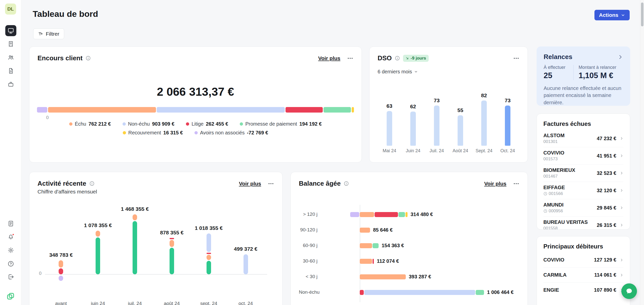  What do you see at coordinates (172, 303) in the screenshot?
I see `activite-month-label: août 24` at bounding box center [172, 303].